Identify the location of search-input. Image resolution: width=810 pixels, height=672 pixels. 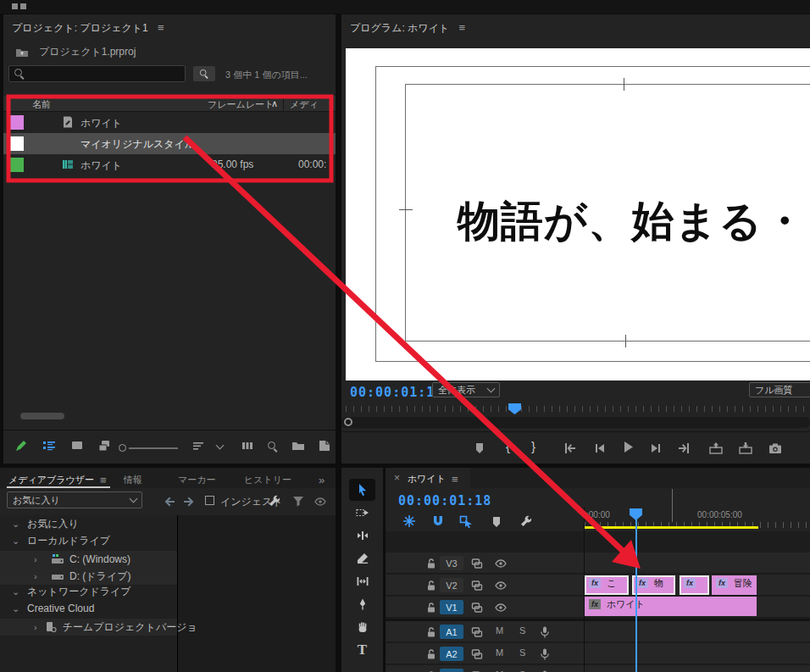
(97, 74).